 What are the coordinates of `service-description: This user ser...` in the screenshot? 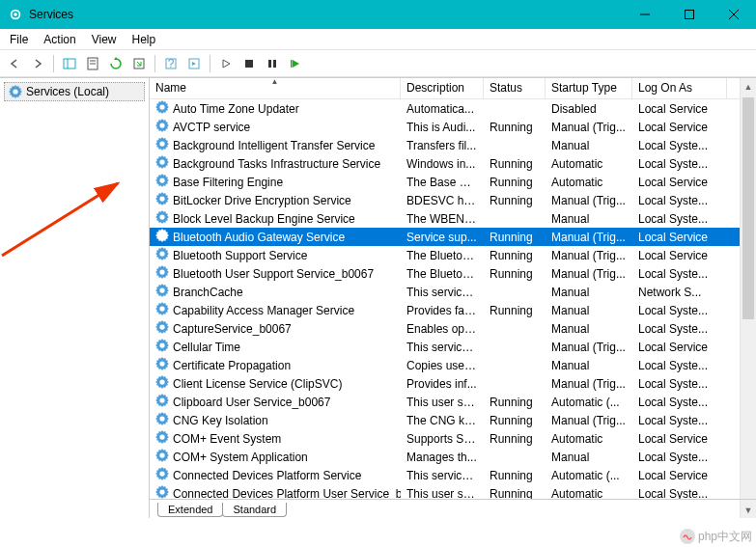 It's located at (442, 494).